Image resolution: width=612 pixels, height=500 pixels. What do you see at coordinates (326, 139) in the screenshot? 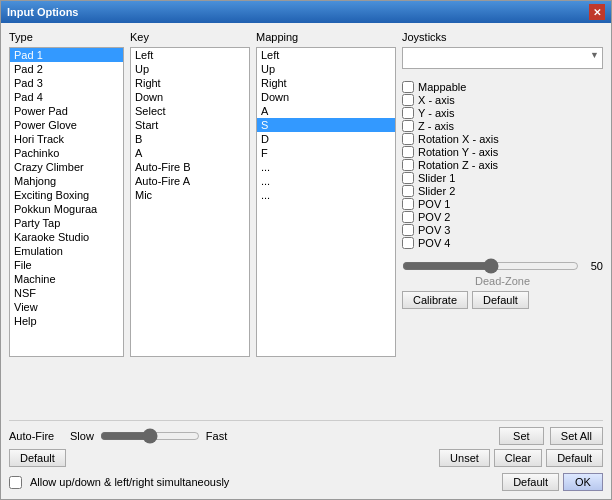
I see `mapping-list-item: D` at bounding box center [326, 139].